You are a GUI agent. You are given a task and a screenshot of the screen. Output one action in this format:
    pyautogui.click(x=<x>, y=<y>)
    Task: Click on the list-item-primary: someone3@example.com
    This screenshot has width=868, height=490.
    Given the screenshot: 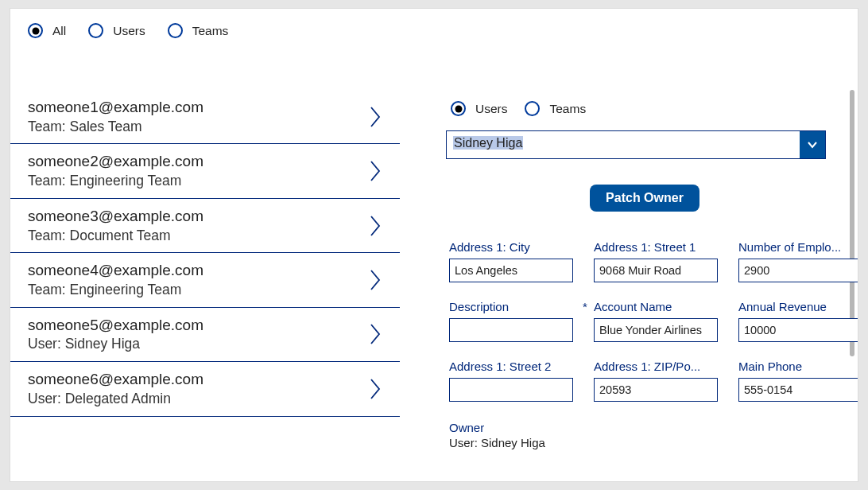 What is the action you would take?
    pyautogui.click(x=116, y=216)
    